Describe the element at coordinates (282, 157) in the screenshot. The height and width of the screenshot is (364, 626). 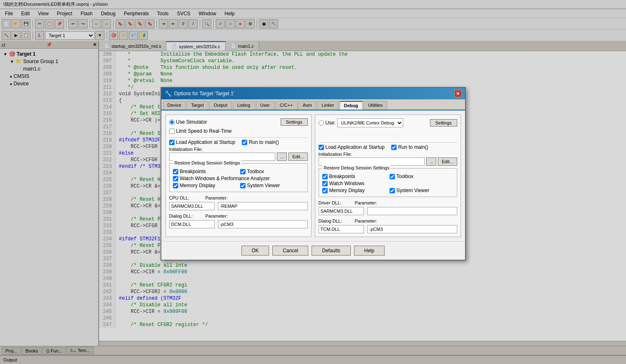
I see `init-browse-left: ...` at that location.